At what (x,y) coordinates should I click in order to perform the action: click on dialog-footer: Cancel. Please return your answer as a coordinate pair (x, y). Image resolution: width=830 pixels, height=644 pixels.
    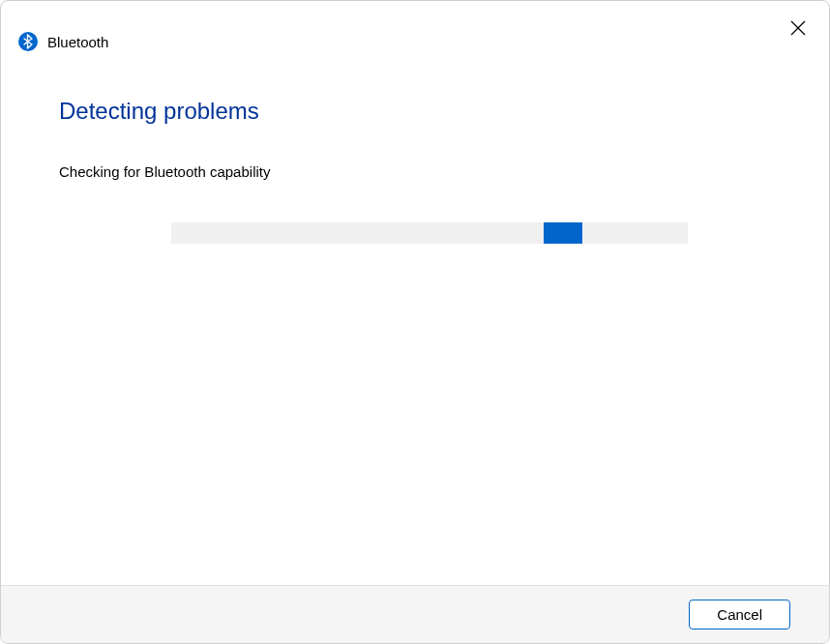
    Looking at the image, I should click on (415, 614).